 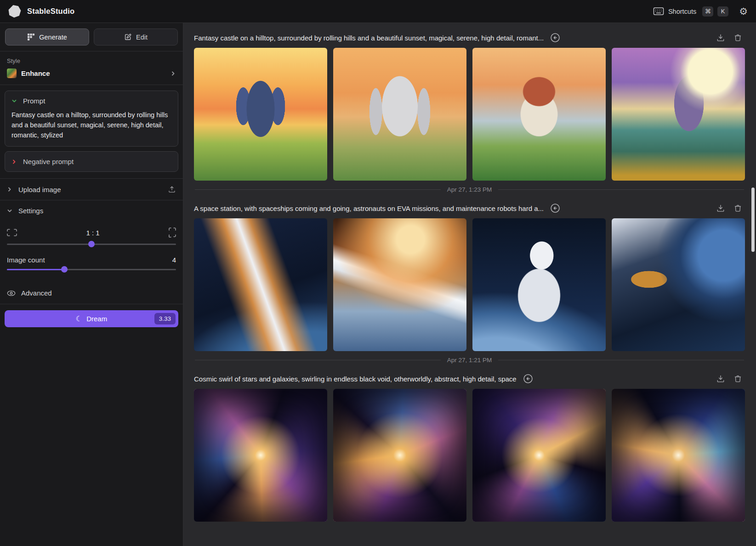 I want to click on style-selector: Enhance, so click(x=91, y=74).